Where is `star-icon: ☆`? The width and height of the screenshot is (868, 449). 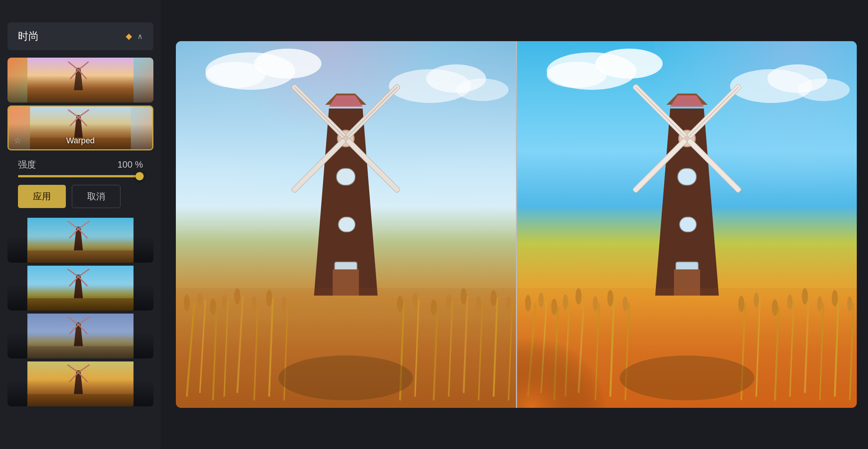 star-icon: ☆ is located at coordinates (18, 141).